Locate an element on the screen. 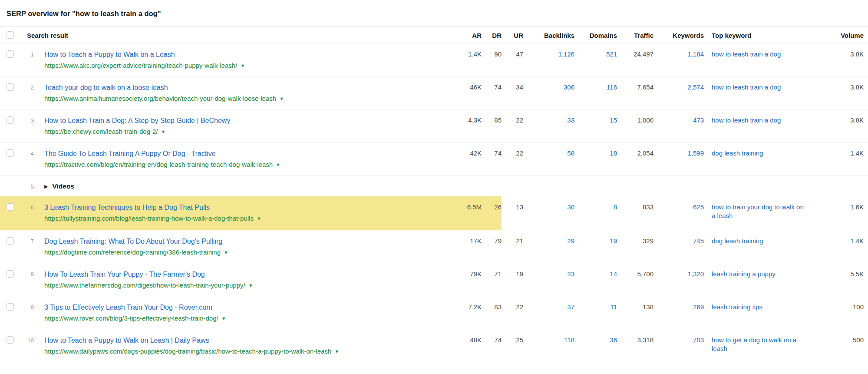 Image resolution: width=868 pixels, height=374 pixels. domains-link: 18 is located at coordinates (613, 153).